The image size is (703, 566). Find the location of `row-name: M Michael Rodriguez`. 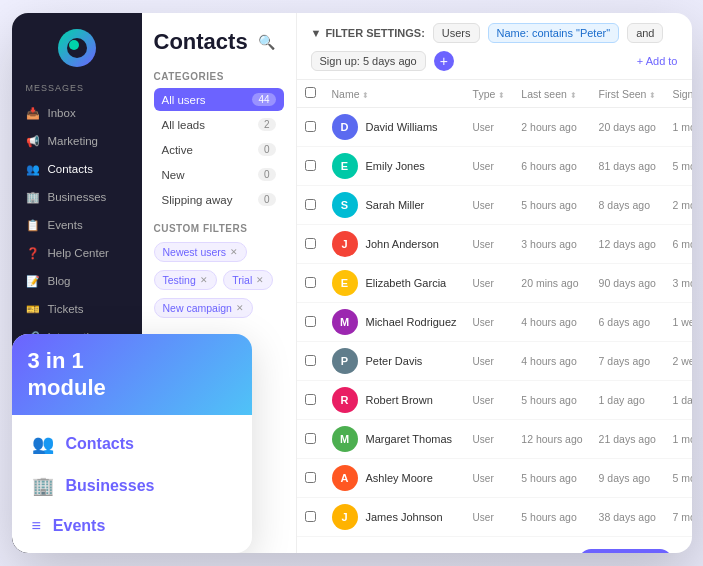

row-name: M Michael Rodriguez is located at coordinates (394, 322).